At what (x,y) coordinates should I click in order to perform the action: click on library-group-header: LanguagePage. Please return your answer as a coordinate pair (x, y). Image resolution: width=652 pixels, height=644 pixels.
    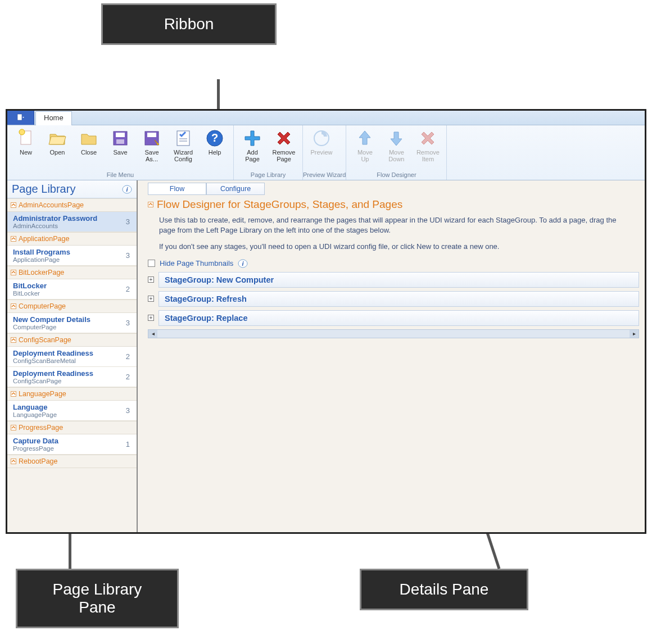
    Looking at the image, I should click on (72, 394).